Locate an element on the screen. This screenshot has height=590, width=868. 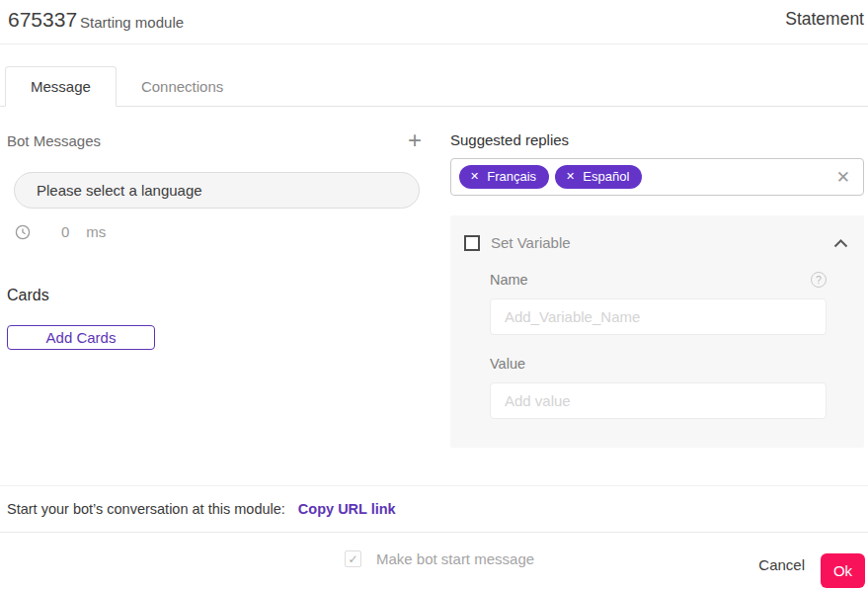
make-bot-start-checkbox: ✓ is located at coordinates (354, 559).